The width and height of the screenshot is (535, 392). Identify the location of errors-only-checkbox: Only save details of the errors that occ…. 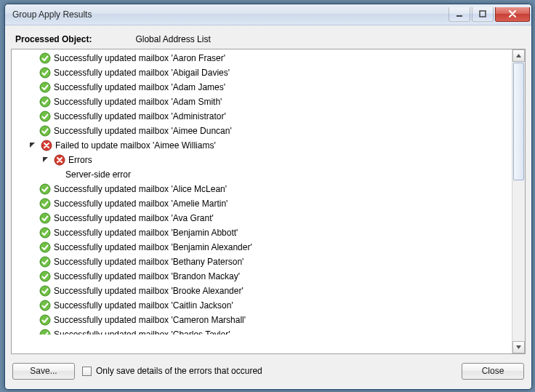
(172, 371).